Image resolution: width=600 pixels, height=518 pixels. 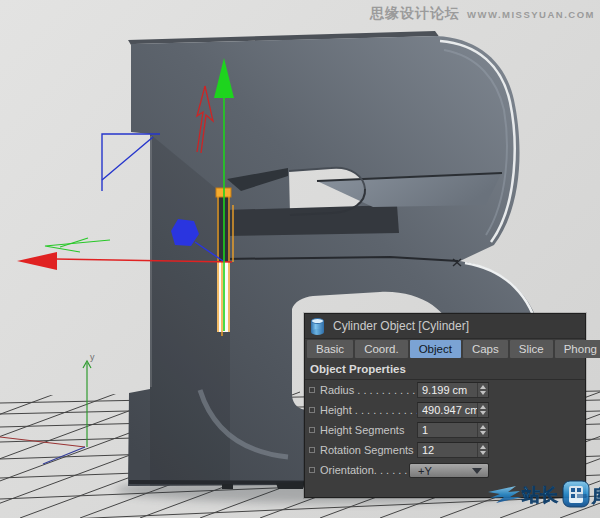 I want to click on property-row-height-segments: Height Segments 1, so click(x=445, y=430).